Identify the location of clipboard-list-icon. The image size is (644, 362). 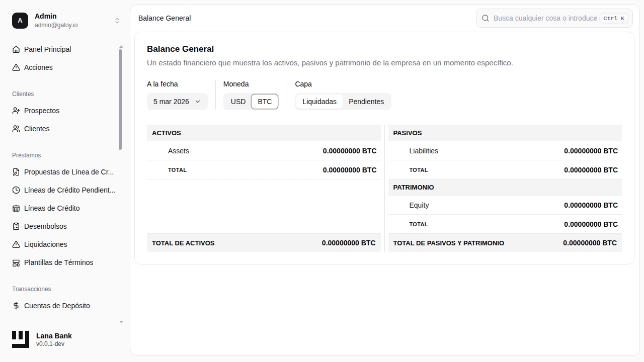
(16, 226).